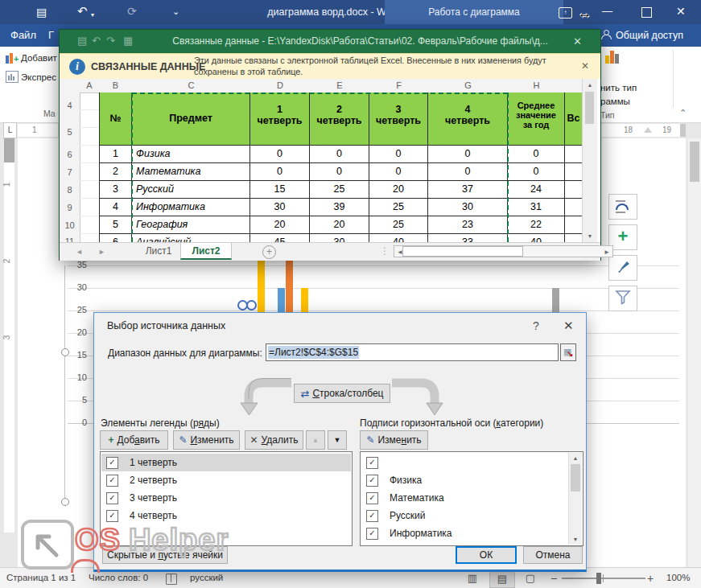  I want to click on word-count: Число слов: 0, so click(118, 578).